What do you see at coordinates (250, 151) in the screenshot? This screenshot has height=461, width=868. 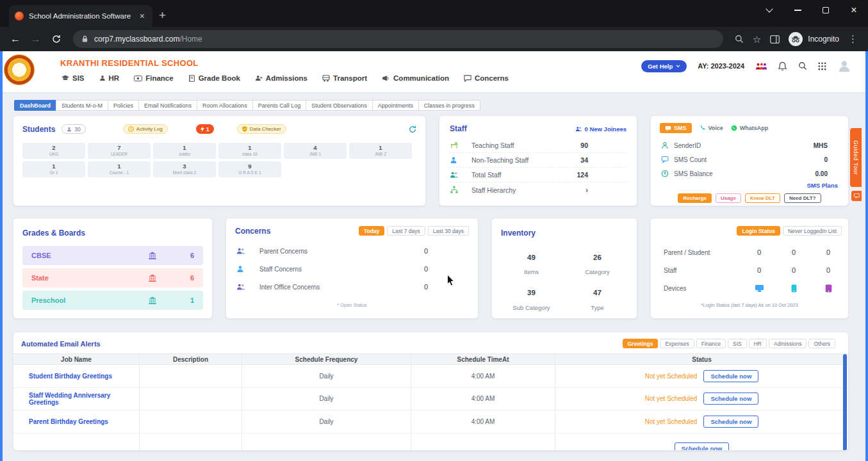 I see `class-tile: 1class 10` at bounding box center [250, 151].